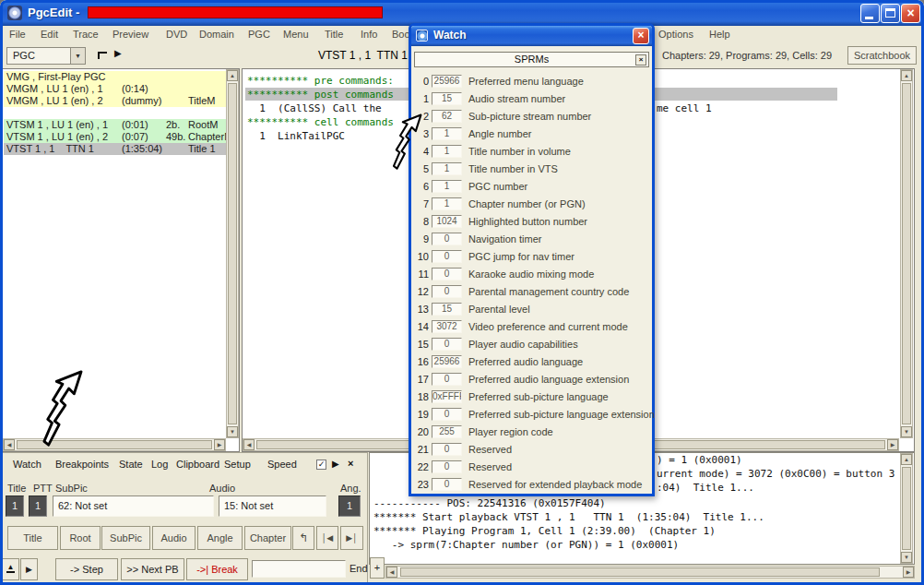 Image resolution: width=924 pixels, height=585 pixels. Describe the element at coordinates (321, 81) in the screenshot. I see `command-line: ********** pre commands:` at that location.